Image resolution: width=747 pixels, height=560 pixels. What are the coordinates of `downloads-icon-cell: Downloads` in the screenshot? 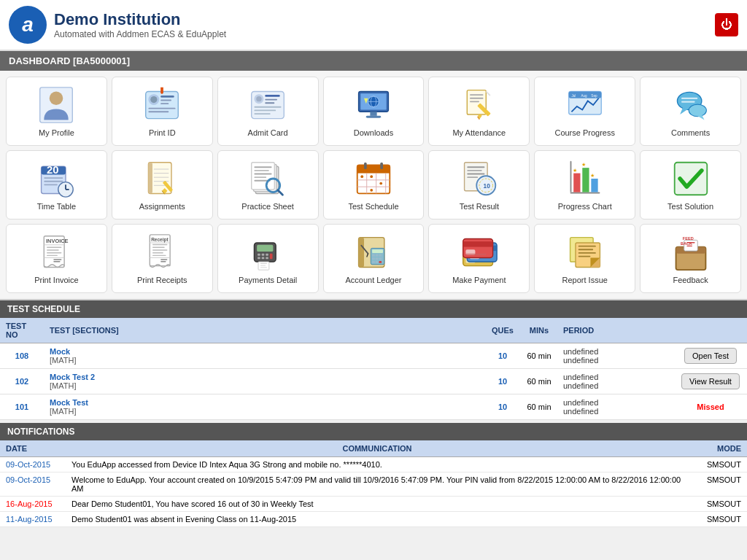 It's located at (374, 111).